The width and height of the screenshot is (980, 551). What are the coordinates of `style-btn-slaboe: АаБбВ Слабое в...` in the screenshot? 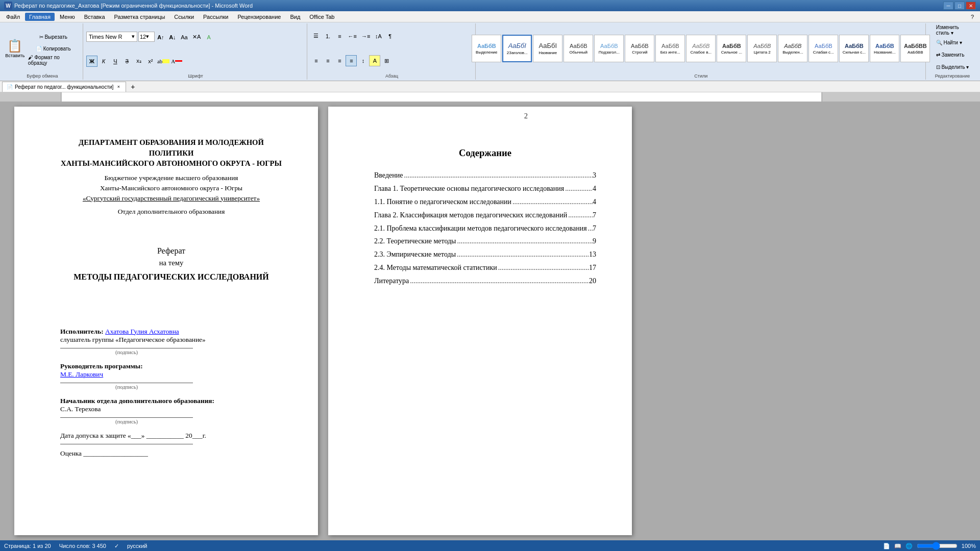 It's located at (701, 48).